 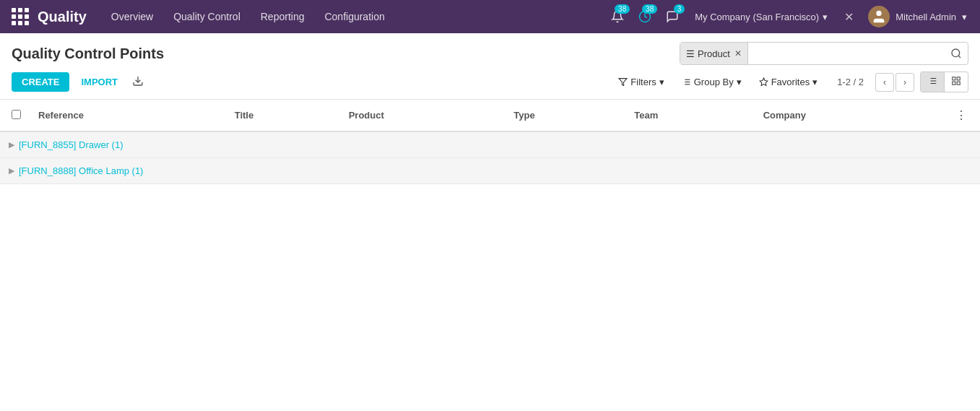 I want to click on close-button: ✕, so click(x=849, y=17).